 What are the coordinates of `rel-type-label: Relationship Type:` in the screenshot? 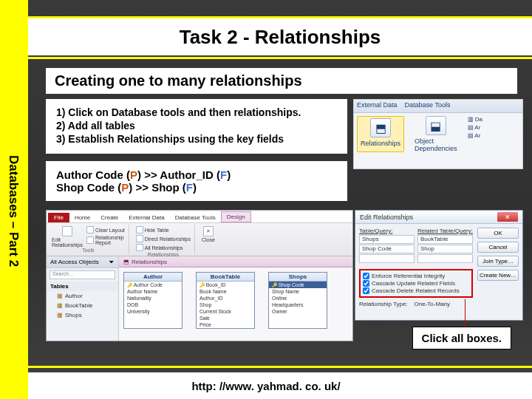 It's located at (383, 304).